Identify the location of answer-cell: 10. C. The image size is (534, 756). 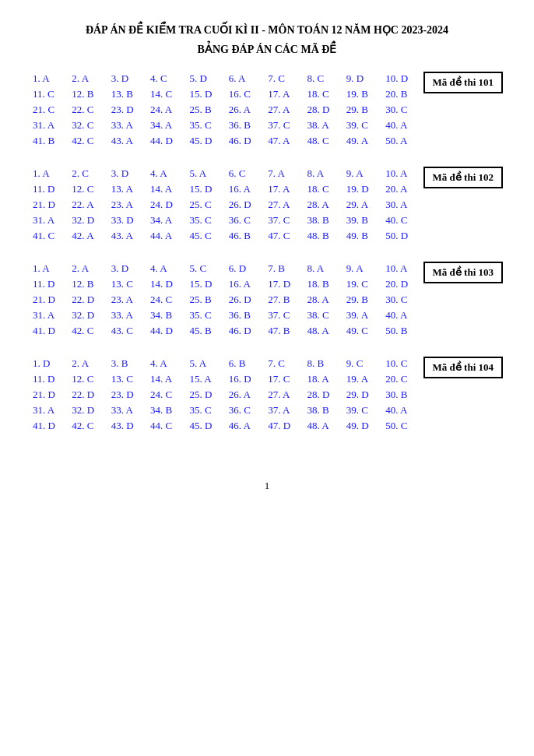
(403, 364).